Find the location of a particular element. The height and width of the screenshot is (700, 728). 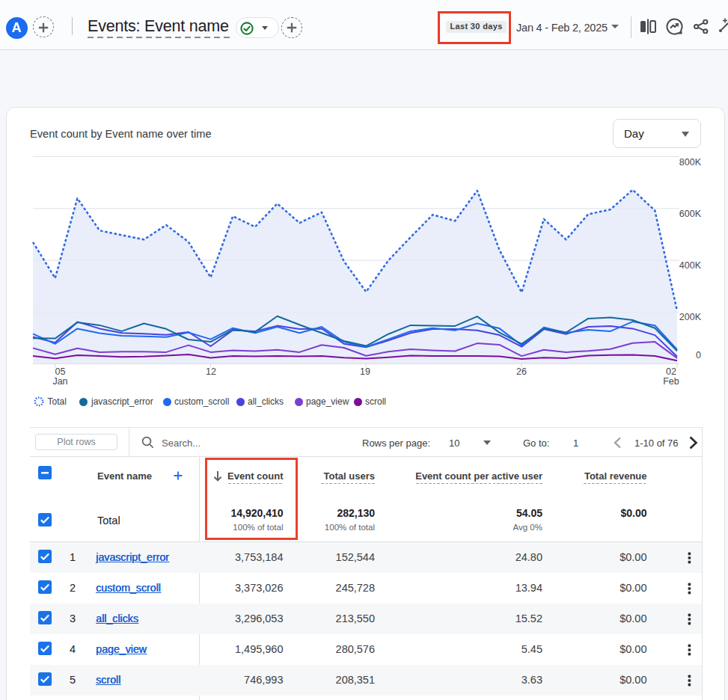

svg-text: 800K is located at coordinates (691, 162).